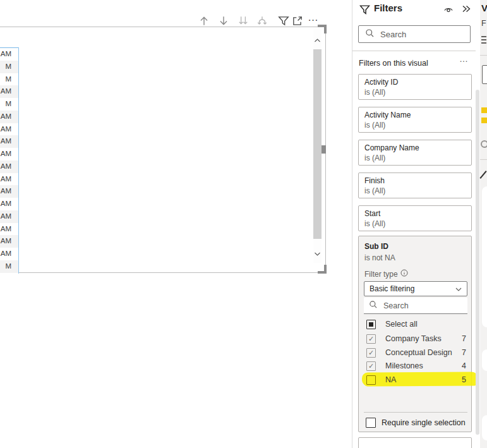 This screenshot has width=487, height=448. I want to click on drill-down-icon, so click(224, 21).